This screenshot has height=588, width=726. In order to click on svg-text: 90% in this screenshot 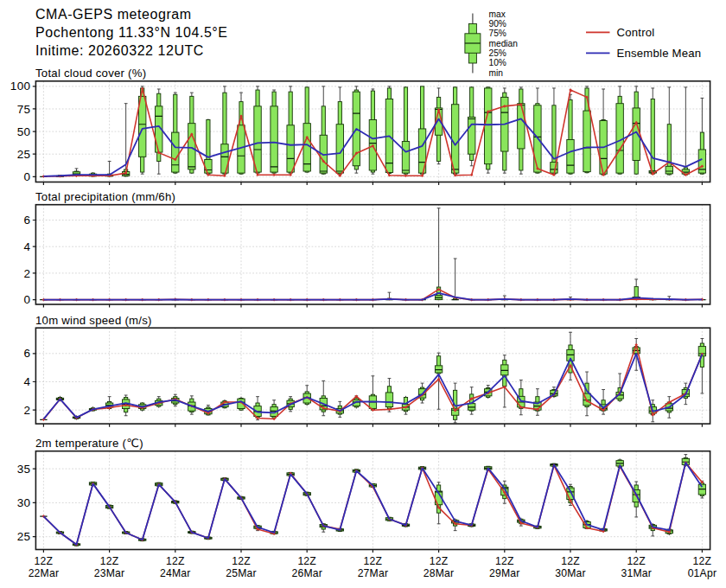, I will do `click(498, 24)`.